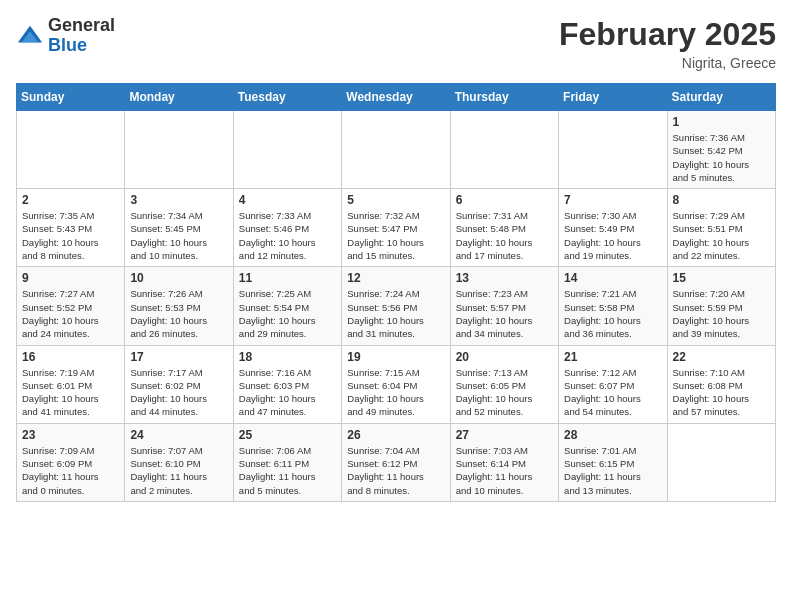  I want to click on calendar-cell: 18Sunrise: 7:16 AM Sunset: 6:03 PM Dayli…, so click(287, 384).